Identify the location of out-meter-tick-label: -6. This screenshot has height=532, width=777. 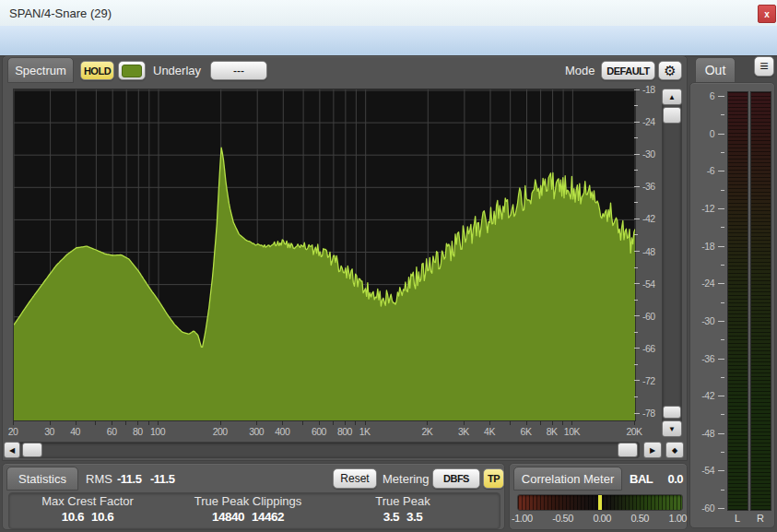
(702, 171).